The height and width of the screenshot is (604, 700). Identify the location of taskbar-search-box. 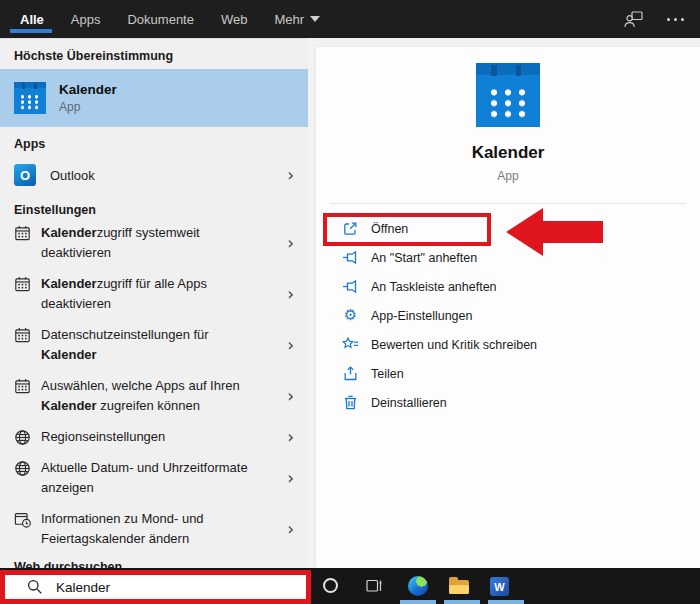
(156, 587).